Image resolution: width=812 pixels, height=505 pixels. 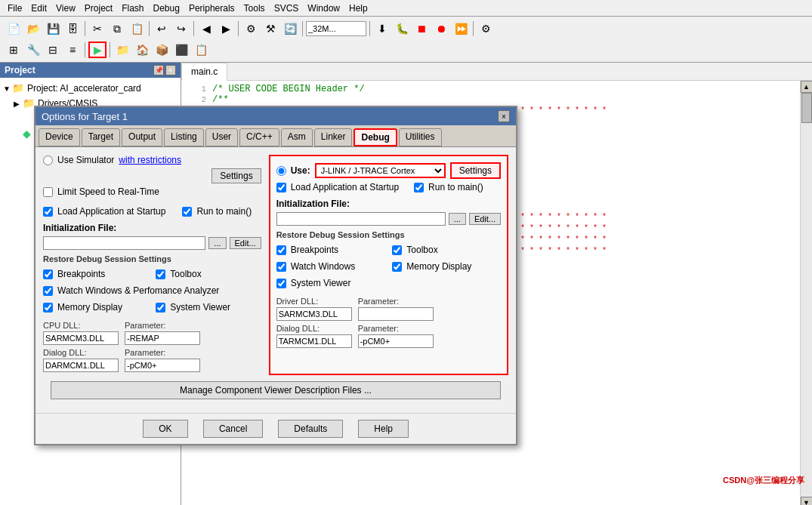 I want to click on driver-param-input, so click(x=396, y=314).